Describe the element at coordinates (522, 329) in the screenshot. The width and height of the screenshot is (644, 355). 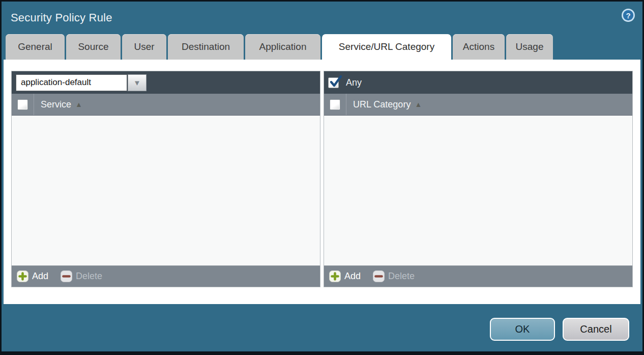
I see `ok-button: OK` at that location.